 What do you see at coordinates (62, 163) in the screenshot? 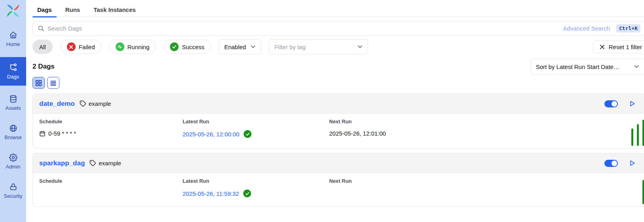
I see `dag-name-link: sparkapp_dag` at bounding box center [62, 163].